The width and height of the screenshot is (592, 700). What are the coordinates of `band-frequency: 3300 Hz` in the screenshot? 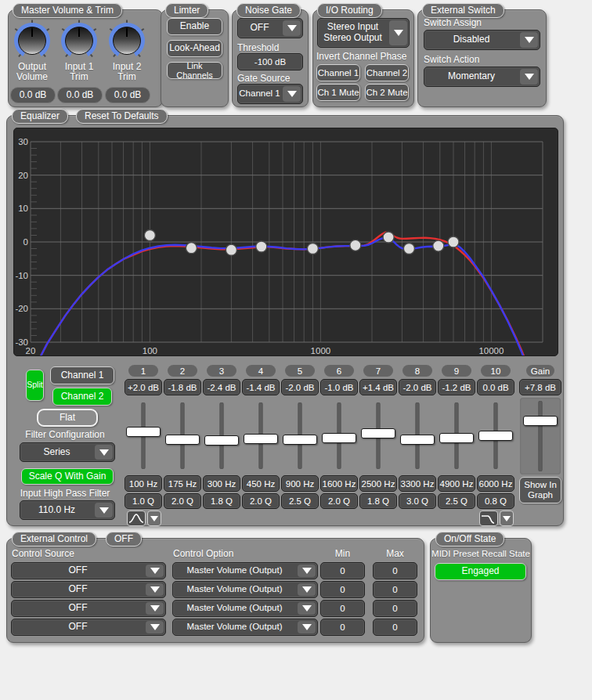 It's located at (417, 484).